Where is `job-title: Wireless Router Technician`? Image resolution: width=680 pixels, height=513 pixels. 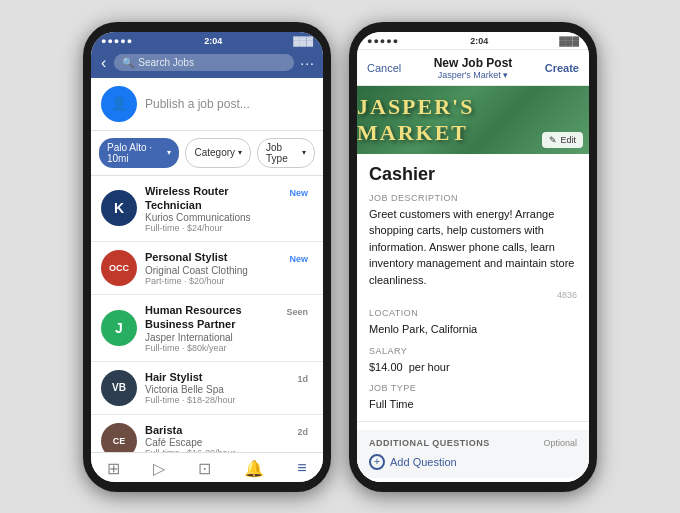 job-title: Wireless Router Technician is located at coordinates (210, 198).